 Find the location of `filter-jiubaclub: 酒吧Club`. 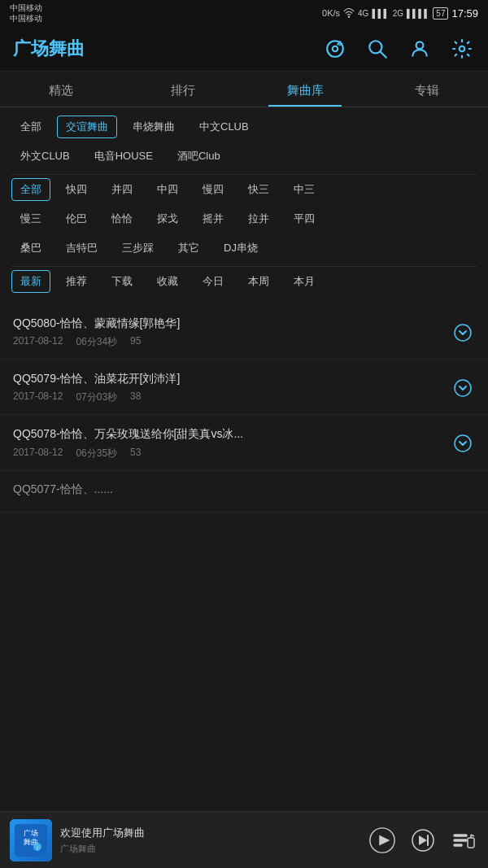

filter-jiubaclub: 酒吧Club is located at coordinates (198, 156).